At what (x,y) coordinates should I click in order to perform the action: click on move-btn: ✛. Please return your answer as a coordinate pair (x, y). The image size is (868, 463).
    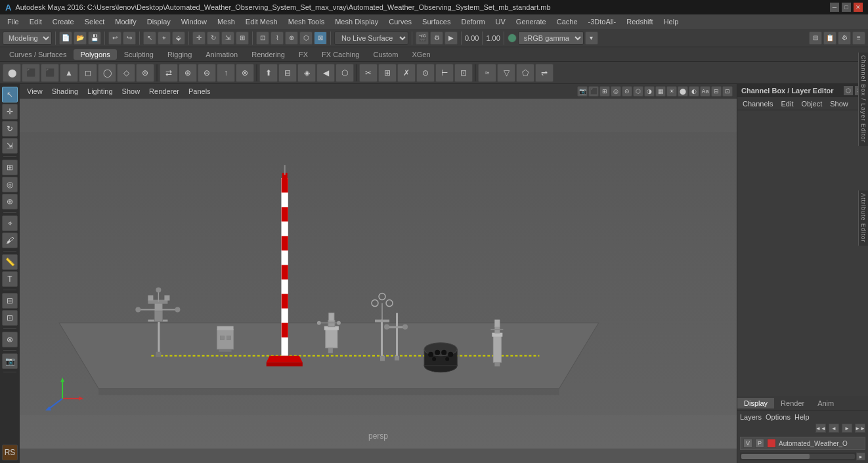
    Looking at the image, I should click on (199, 38).